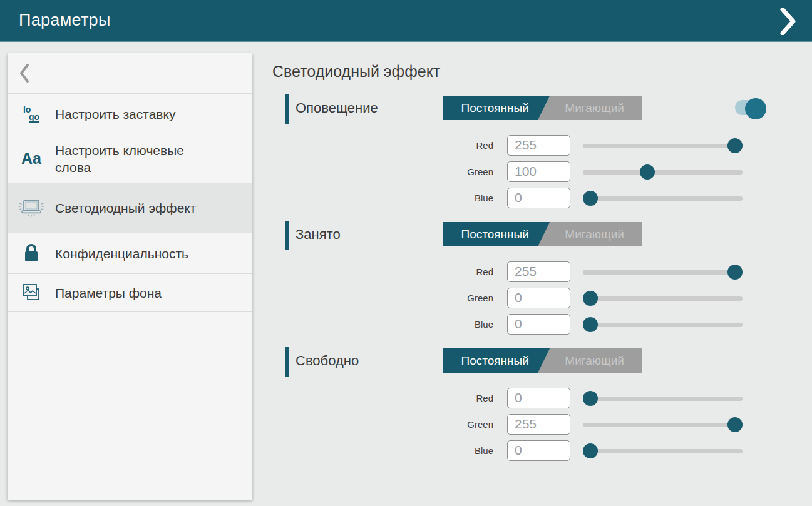 The width and height of the screenshot is (812, 506). Describe the element at coordinates (24, 73) in the screenshot. I see `chevron-left-icon` at that location.